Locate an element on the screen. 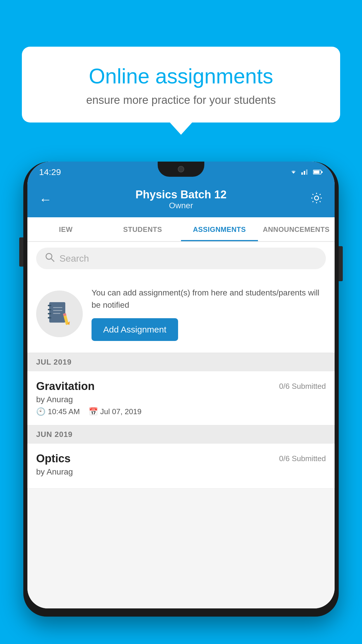 The width and height of the screenshot is (362, 644). signal-icon is located at coordinates (305, 172).